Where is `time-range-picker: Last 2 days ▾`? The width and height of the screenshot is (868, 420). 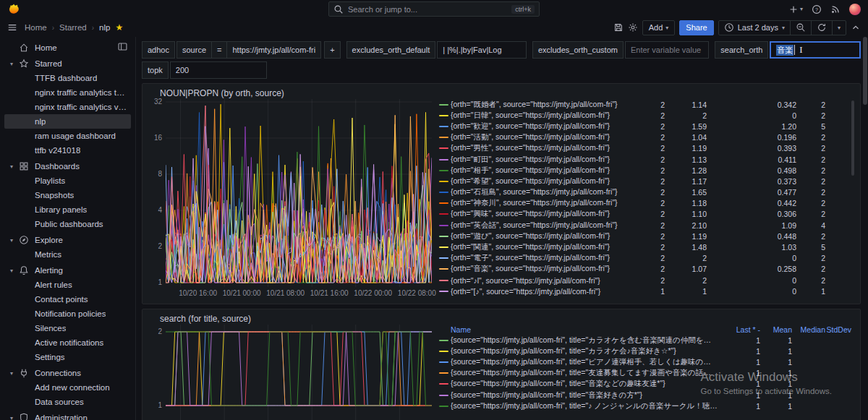 time-range-picker: Last 2 days ▾ is located at coordinates (754, 27).